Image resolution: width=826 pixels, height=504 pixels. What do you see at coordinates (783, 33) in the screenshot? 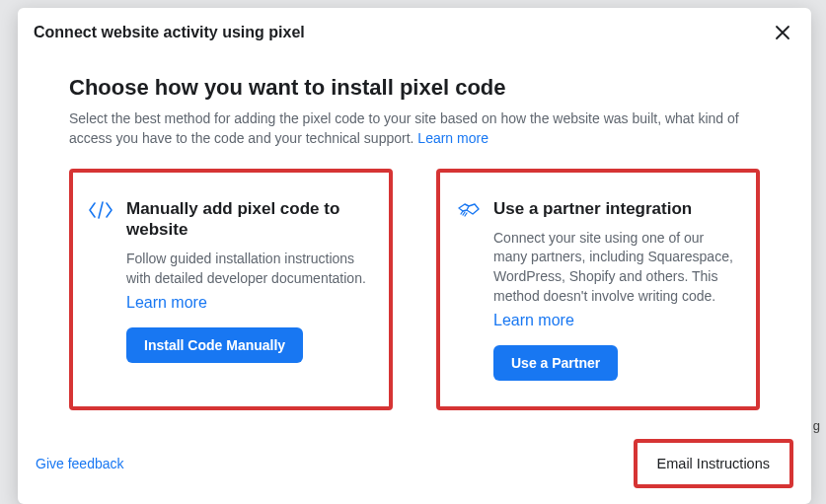
I see `close-icon` at bounding box center [783, 33].